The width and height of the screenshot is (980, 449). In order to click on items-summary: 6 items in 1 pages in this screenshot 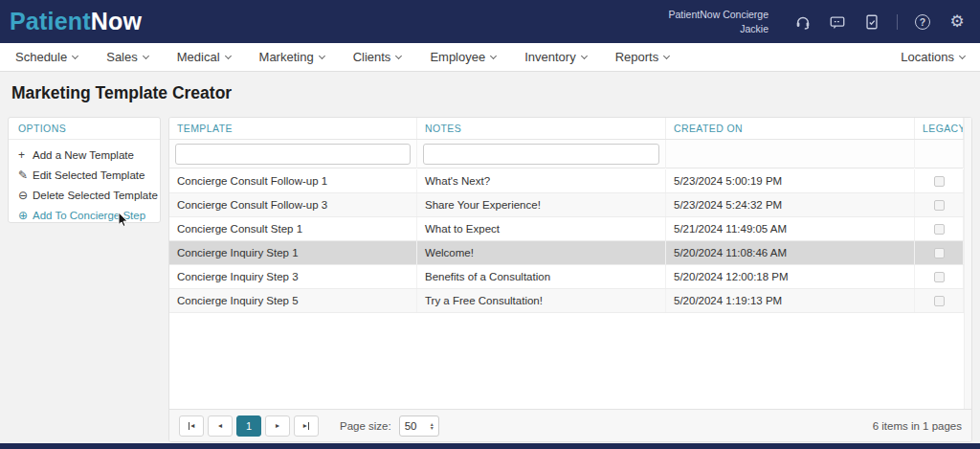, I will do `click(917, 426)`.